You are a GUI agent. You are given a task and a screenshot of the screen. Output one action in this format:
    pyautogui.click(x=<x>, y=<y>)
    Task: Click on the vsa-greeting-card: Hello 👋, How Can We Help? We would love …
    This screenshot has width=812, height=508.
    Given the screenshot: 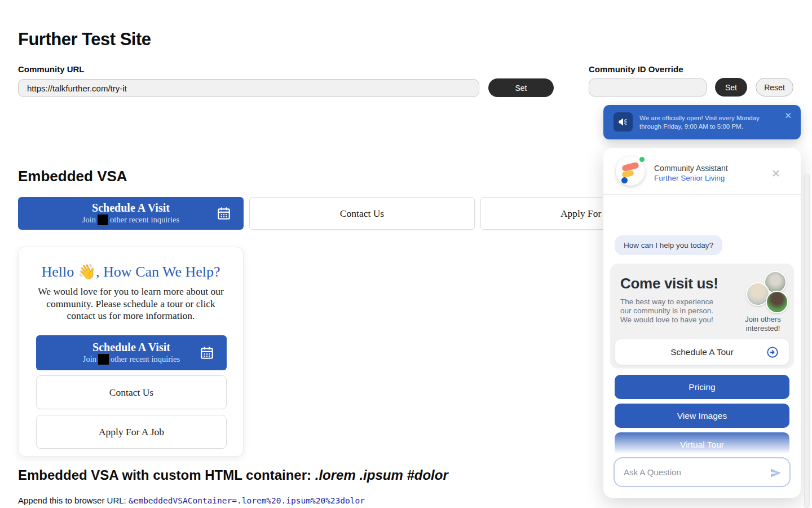 What is the action you would take?
    pyautogui.click(x=131, y=352)
    